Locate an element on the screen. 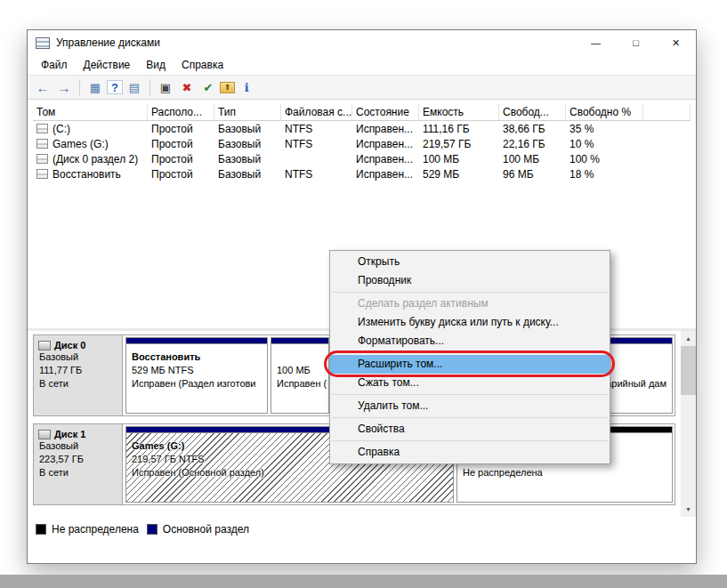  minimize-button: — is located at coordinates (596, 43).